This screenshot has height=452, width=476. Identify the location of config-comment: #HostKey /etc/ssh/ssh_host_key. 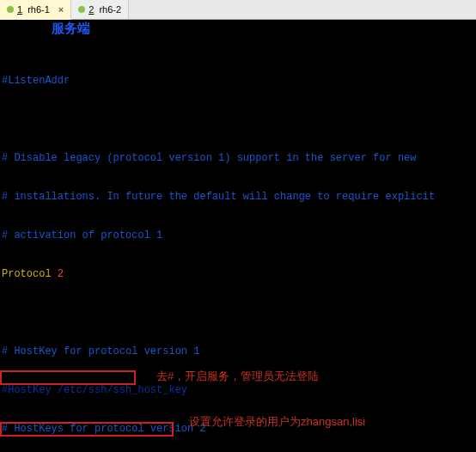
(95, 390).